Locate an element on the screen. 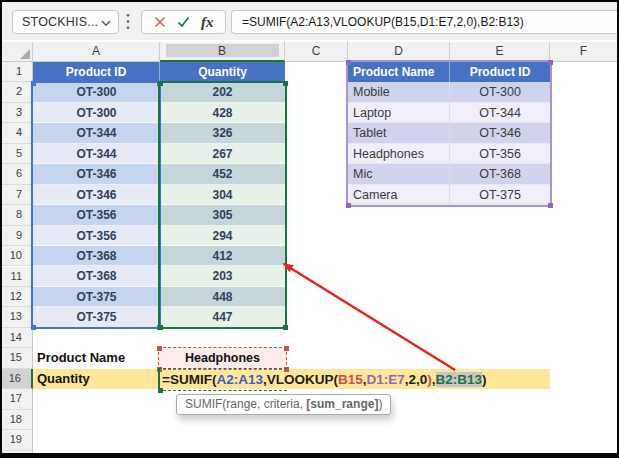  cell-b1: Quantity is located at coordinates (222, 72).